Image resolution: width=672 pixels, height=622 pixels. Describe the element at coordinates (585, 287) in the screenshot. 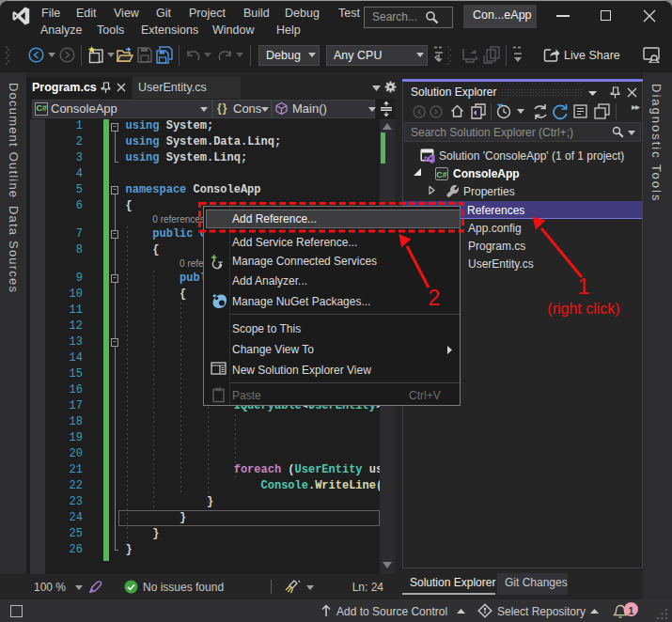

I see `svg-text: 1` at that location.